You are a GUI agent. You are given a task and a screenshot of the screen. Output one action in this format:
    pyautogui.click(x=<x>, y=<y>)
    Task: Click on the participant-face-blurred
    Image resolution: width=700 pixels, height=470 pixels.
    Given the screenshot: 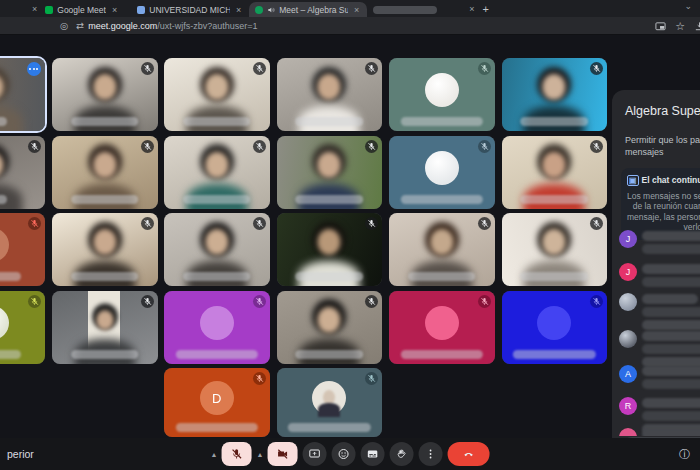 What is the action you would take?
    pyautogui.click(x=104, y=320)
    